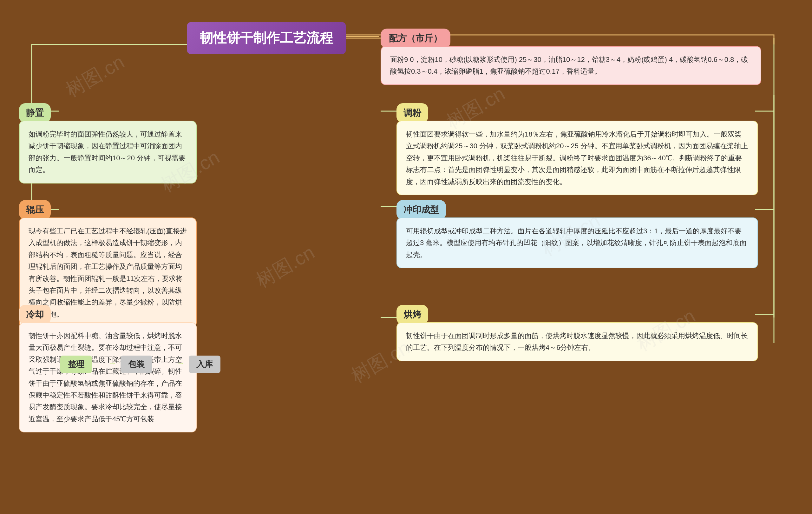 Image resolution: width=812 pixels, height=514 pixels. I want to click on chongyin-label: 冲印成型, so click(422, 210).